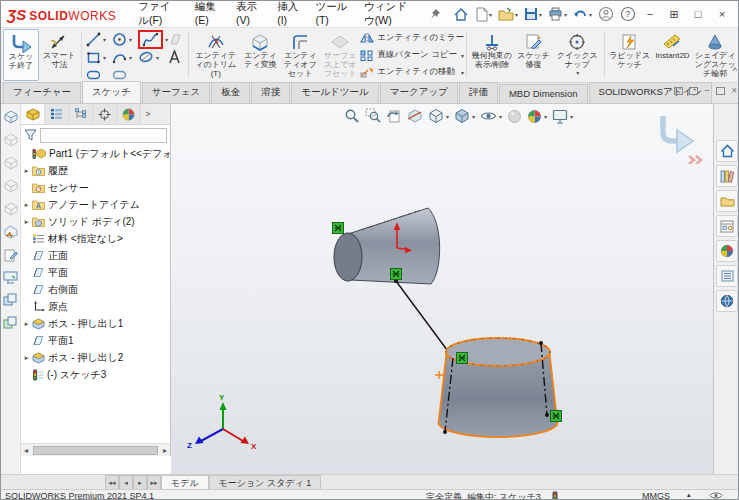 Image resolution: width=739 pixels, height=500 pixels. I want to click on edit-component-icon, so click(11, 232).